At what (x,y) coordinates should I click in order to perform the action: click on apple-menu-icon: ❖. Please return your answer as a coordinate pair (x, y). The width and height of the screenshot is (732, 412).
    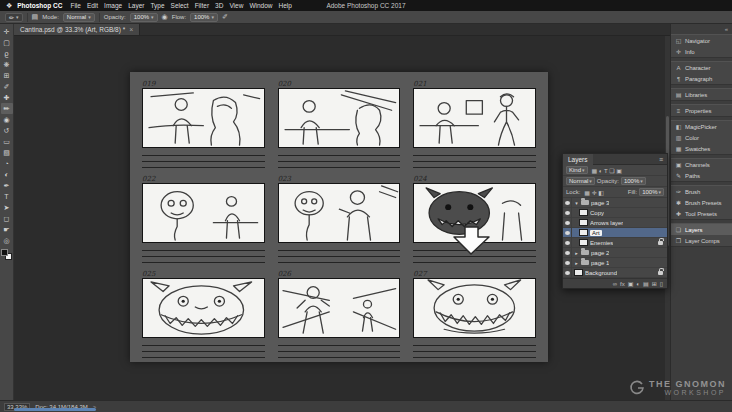
    Looking at the image, I should click on (9, 6).